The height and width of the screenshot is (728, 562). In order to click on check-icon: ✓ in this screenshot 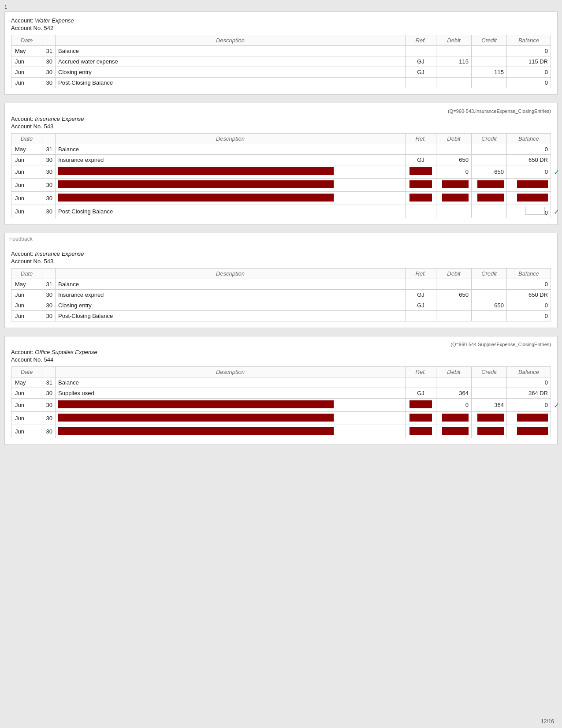, I will do `click(556, 172)`.